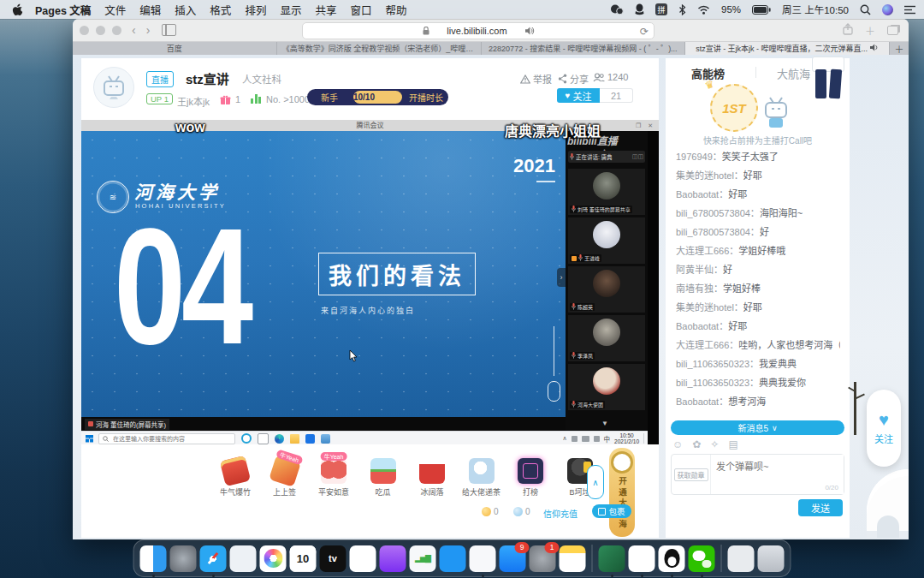  Describe the element at coordinates (114, 87) in the screenshot. I see `streamer-avatar` at that location.